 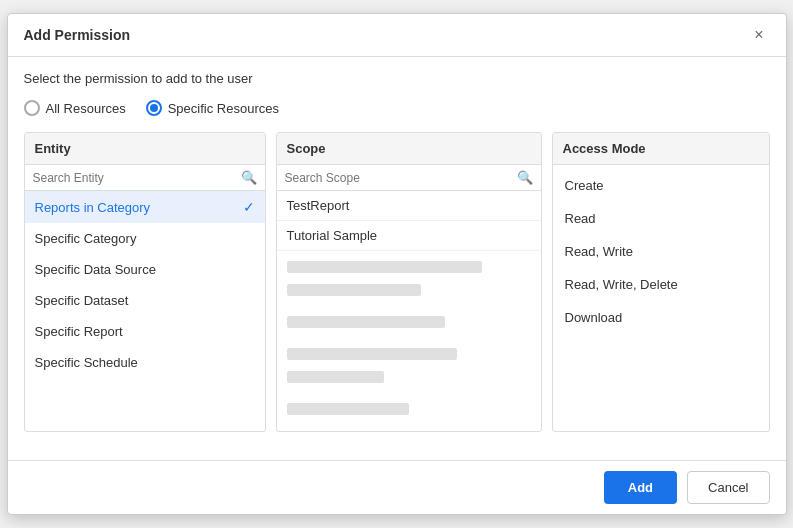 I want to click on access-item-label: Download, so click(x=594, y=318).